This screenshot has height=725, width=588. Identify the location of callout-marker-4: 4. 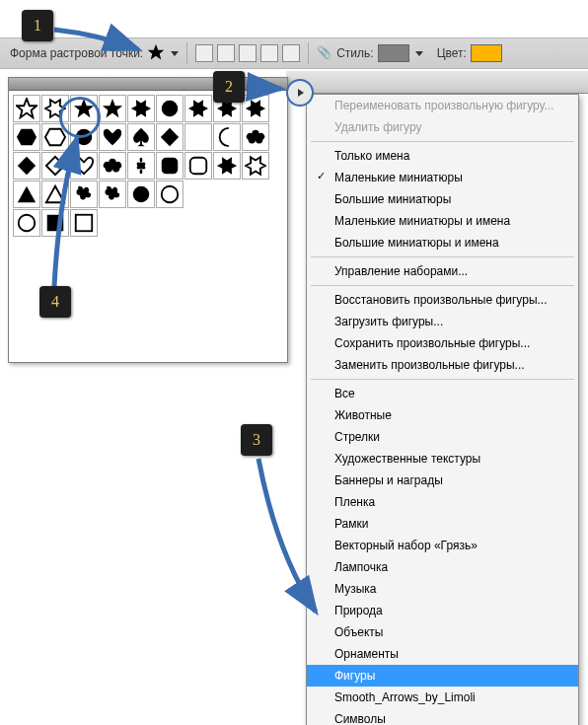
(55, 302).